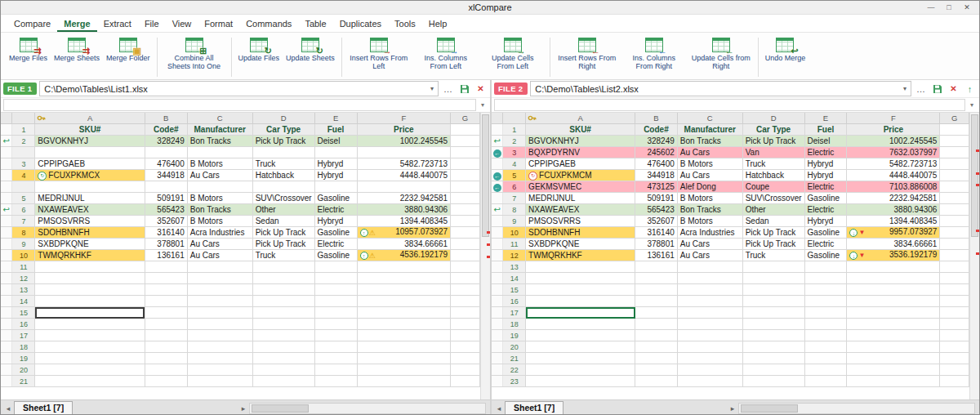 This screenshot has height=415, width=980. I want to click on row-number: 5, so click(514, 176).